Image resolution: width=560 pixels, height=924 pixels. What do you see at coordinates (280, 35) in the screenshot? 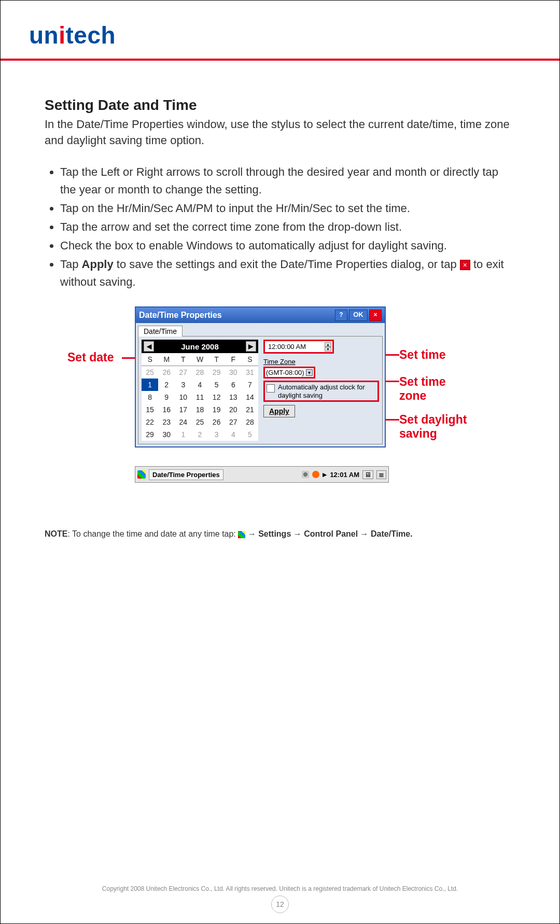
I see `brand-logo: unitech` at bounding box center [280, 35].